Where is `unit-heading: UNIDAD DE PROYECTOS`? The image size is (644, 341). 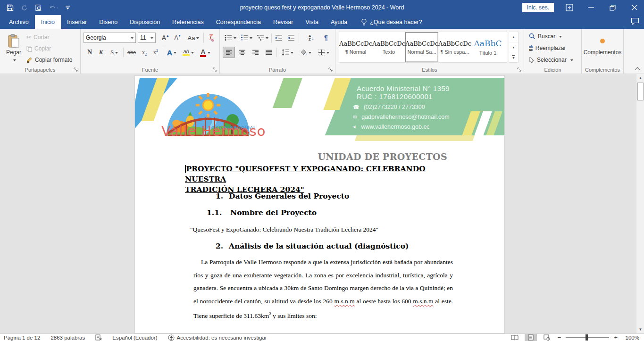
unit-heading: UNIDAD DE PROYECTOS is located at coordinates (291, 157).